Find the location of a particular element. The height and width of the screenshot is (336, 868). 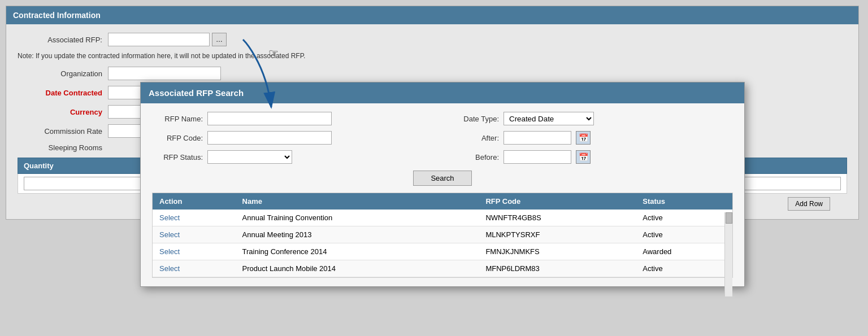

rfp-code-input is located at coordinates (270, 138).